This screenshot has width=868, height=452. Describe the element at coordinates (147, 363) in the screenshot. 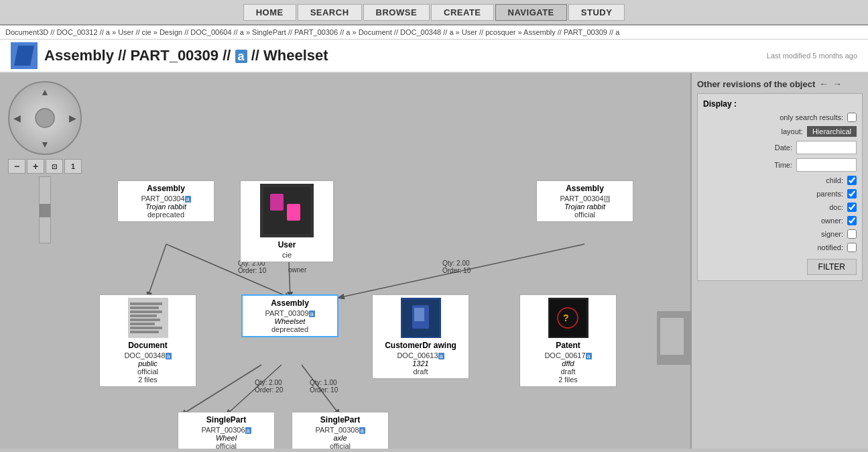

I see `node-name: public` at that location.